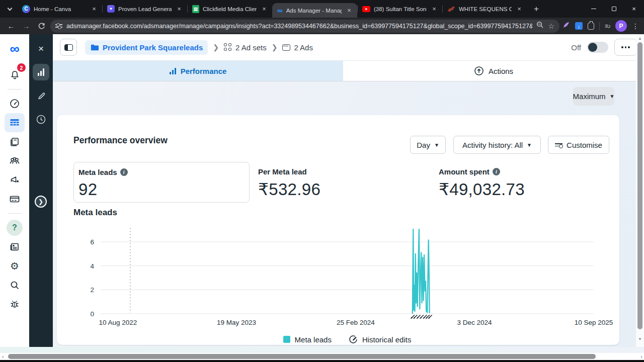  I want to click on history-button, so click(41, 120).